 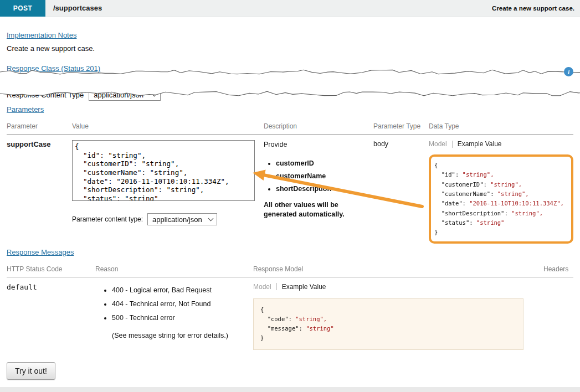 I want to click on status-code-value: default, so click(x=22, y=287).